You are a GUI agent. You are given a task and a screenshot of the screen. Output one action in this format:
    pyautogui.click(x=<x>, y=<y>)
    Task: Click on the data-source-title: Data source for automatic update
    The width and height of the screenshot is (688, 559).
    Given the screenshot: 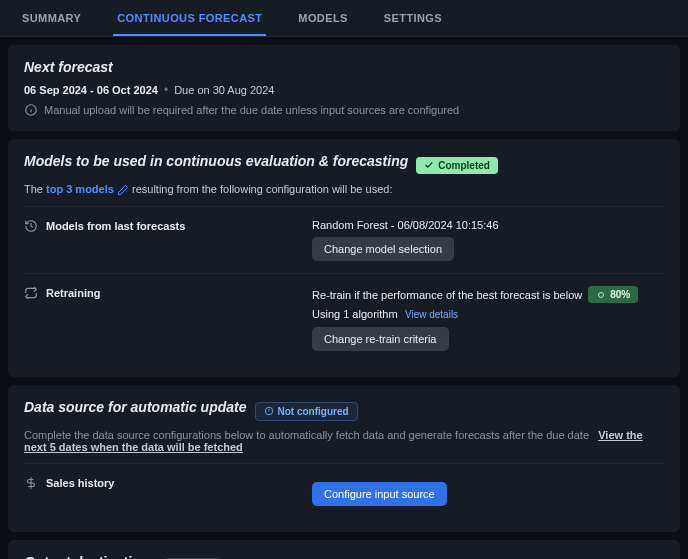 What is the action you would take?
    pyautogui.click(x=136, y=407)
    